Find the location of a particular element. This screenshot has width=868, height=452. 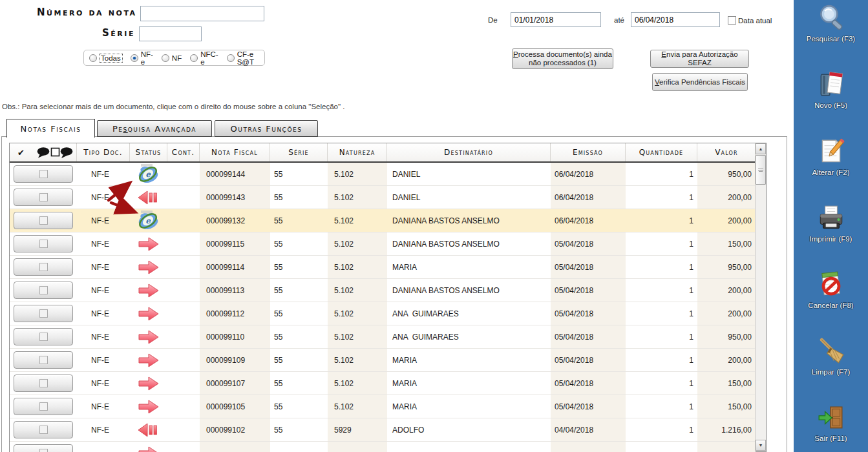

verifica-pendencias-button: Verifica Pendências Fiscais is located at coordinates (700, 82).